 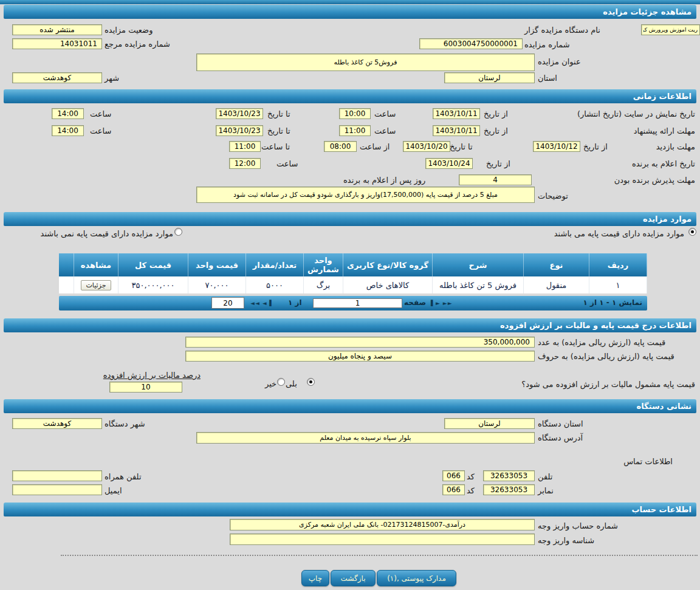 What do you see at coordinates (340, 146) in the screenshot?
I see `visit-from-hour-field` at bounding box center [340, 146].